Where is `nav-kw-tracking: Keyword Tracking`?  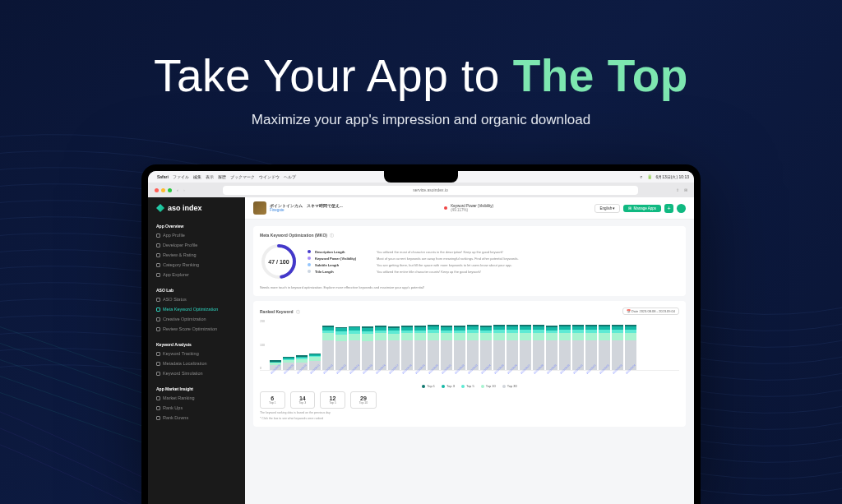
nav-kw-tracking: Keyword Tracking is located at coordinates (197, 354).